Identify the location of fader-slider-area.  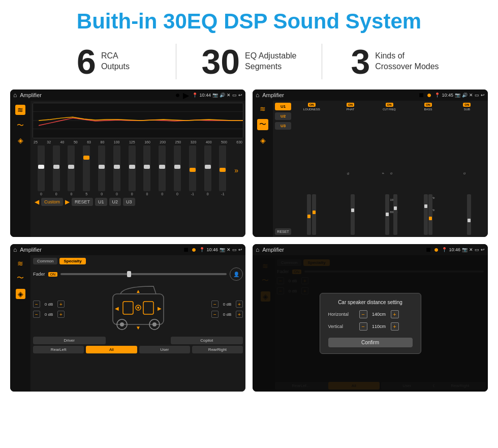
(143, 274).